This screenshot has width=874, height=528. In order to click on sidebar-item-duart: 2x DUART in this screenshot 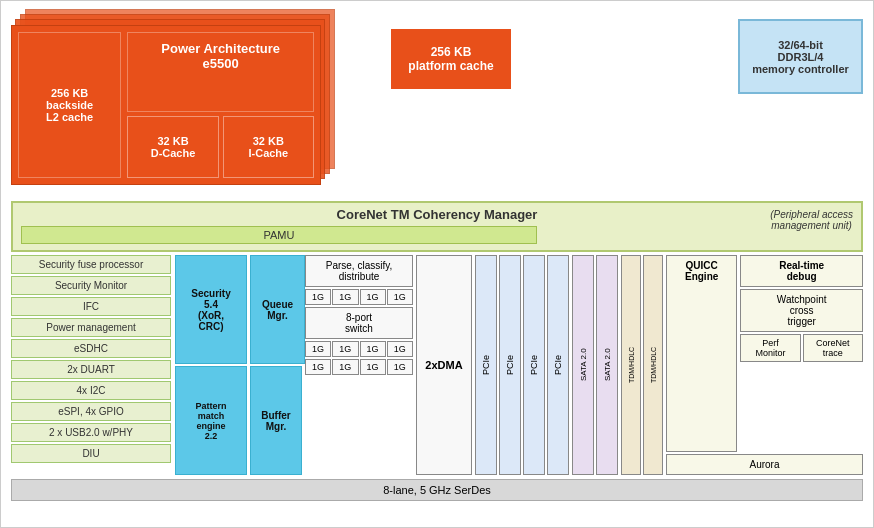, I will do `click(91, 370)`.